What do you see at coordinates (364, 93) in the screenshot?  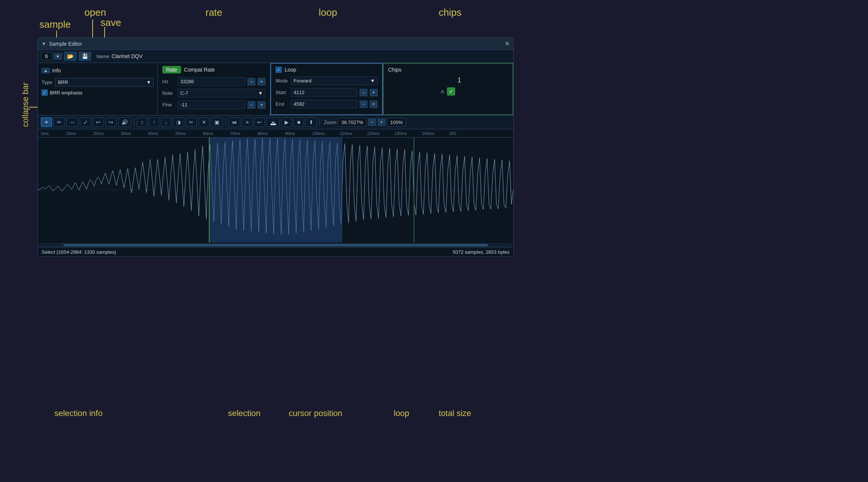 I see `start-minus-btn: −` at bounding box center [364, 93].